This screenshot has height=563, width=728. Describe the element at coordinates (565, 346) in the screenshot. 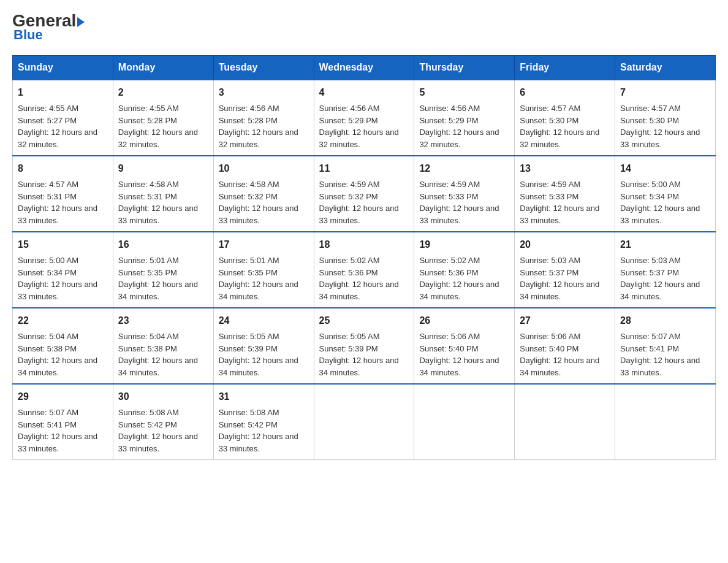

I see `calendar-cell: 27 Sunrise: 5:06 AMSunset: 5:40 PMDaylig…` at that location.